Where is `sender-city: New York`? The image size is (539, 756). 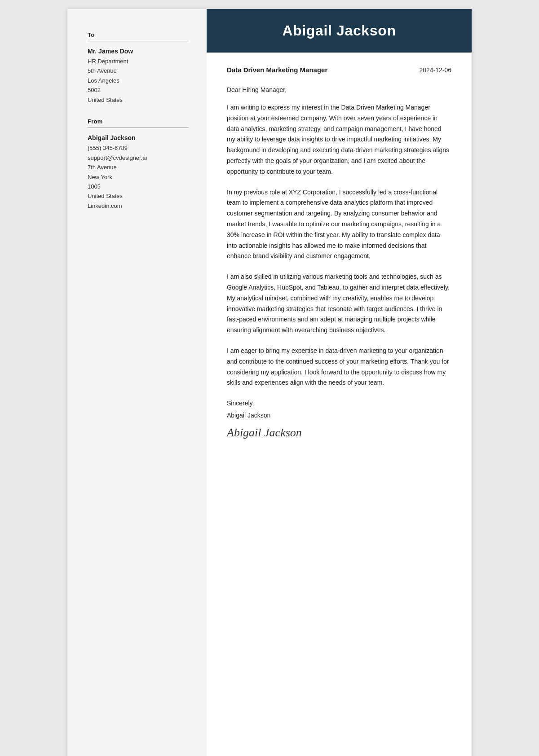
sender-city: New York is located at coordinates (138, 177).